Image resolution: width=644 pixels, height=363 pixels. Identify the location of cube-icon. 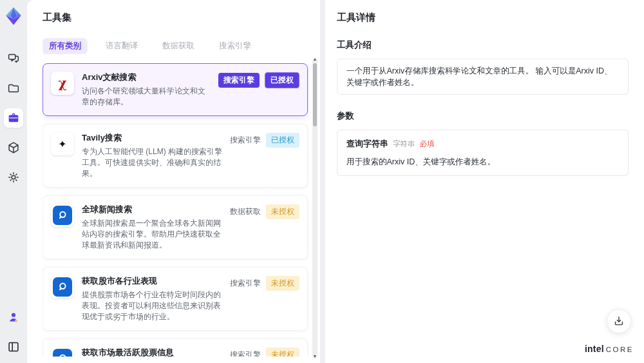
(14, 148).